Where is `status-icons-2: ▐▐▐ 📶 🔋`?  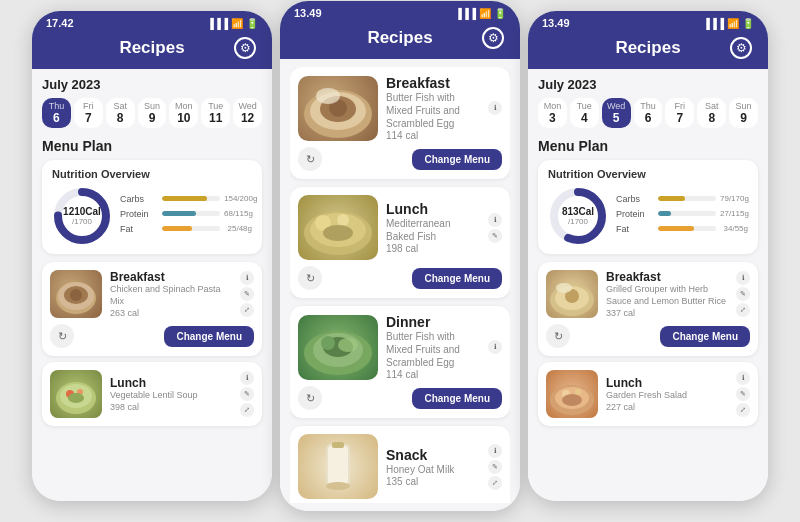 status-icons-2: ▐▐▐ 📶 🔋 is located at coordinates (480, 14).